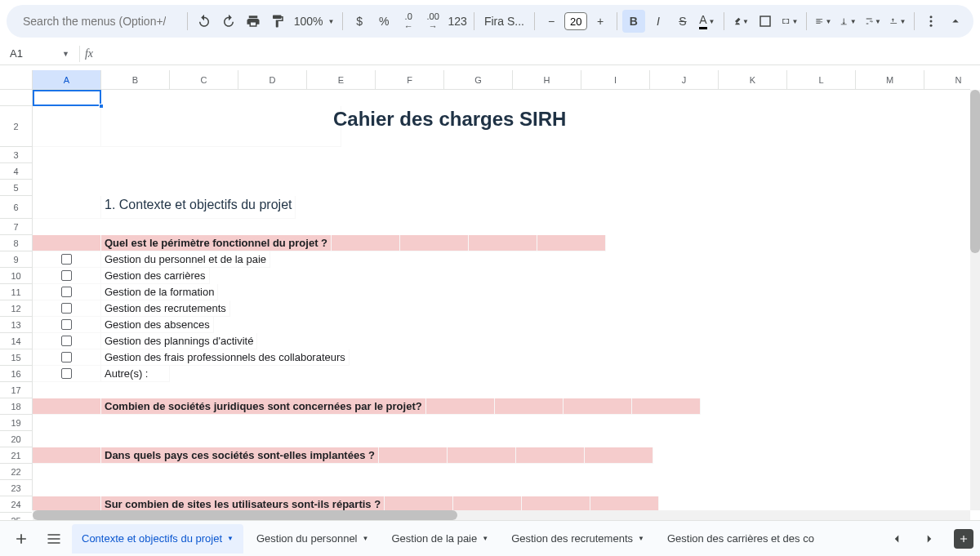  Describe the element at coordinates (16, 488) in the screenshot. I see `row-header: 23` at that location.